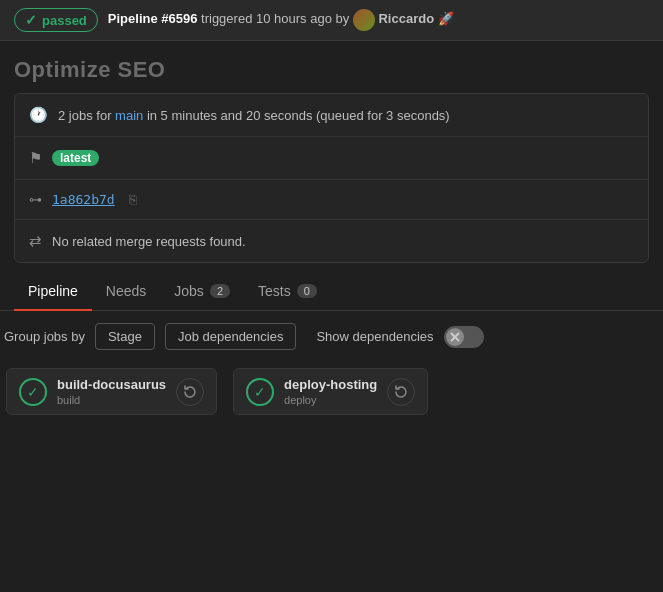 This screenshot has height=592, width=663. I want to click on commit-row: ⊶ 1a862b7d ⎘, so click(332, 200).